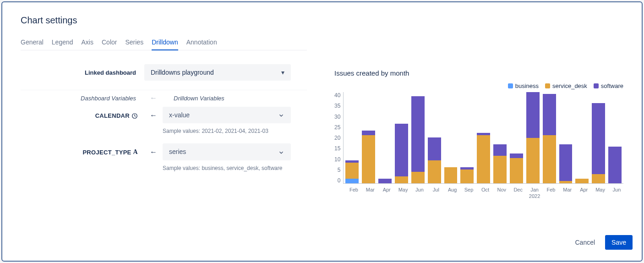 This screenshot has height=263, width=644. Describe the element at coordinates (136, 152) in the screenshot. I see `text-type-icon: A` at that location.